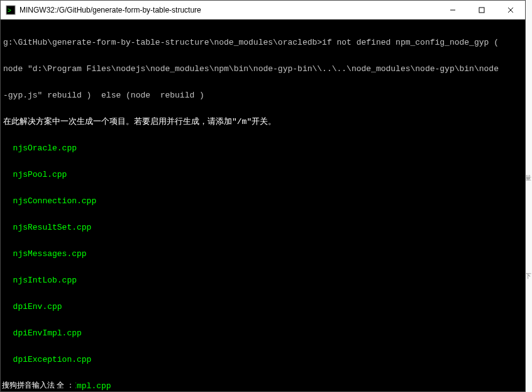  I want to click on compile-file: njsIntLob.cpp, so click(263, 281).